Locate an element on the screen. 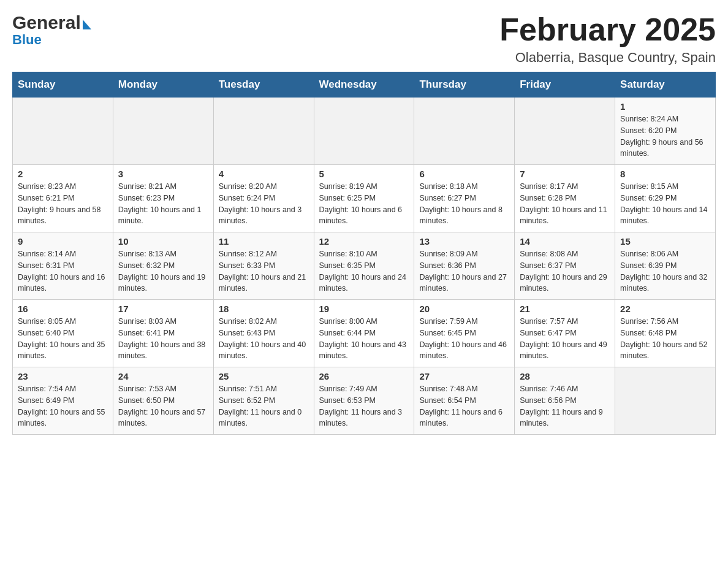  day-info: Sunrise: 7:51 AM Sunset: 6:52 PM Dayligh… is located at coordinates (264, 406).